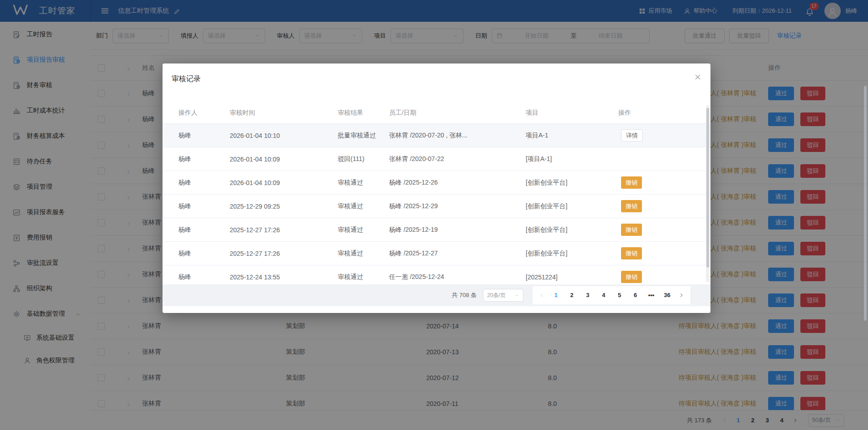  Describe the element at coordinates (284, 277) in the screenshot. I see `audit-time: 2025-12-24 13:55` at that location.